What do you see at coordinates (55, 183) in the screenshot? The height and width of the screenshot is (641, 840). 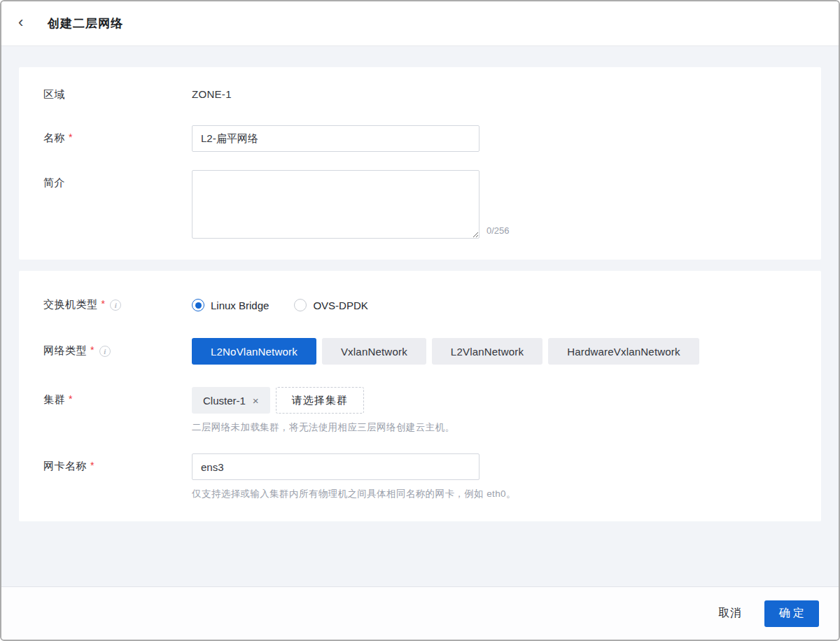 I see `description-label-text: 简介` at bounding box center [55, 183].